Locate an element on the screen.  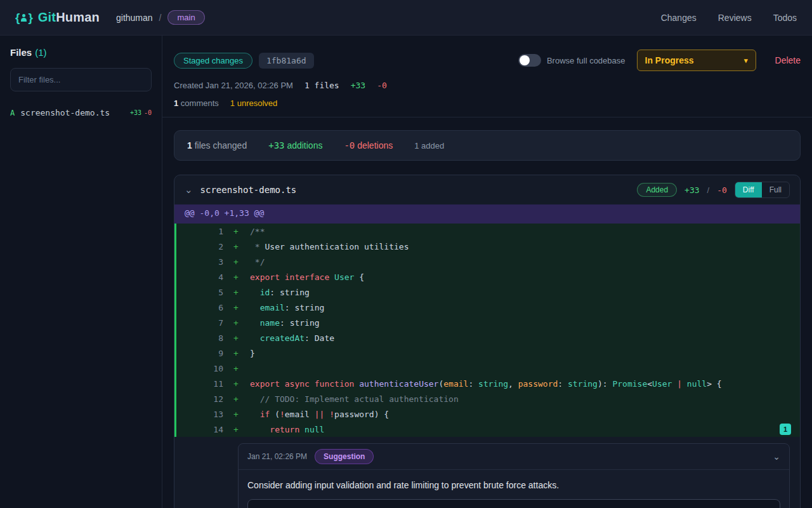
code-text: export async function authenticateUser(e… is located at coordinates (486, 384).